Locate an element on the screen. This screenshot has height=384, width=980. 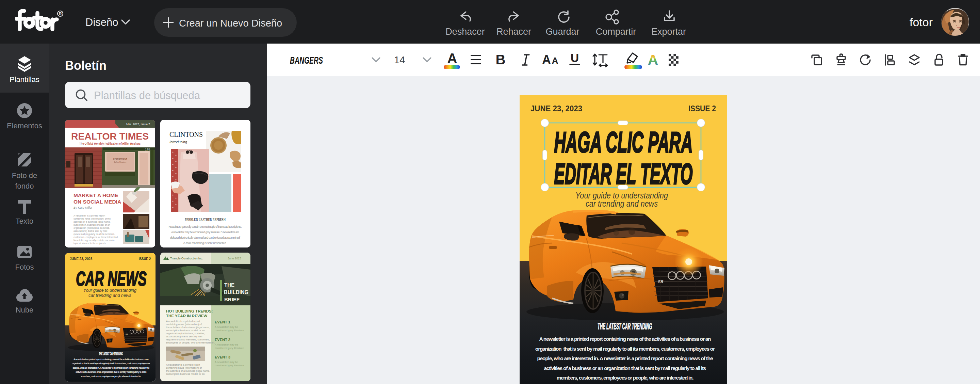
svg-text:topic of interest to its recip: topic of interest to its recipients. is located at coordinates (90, 244).